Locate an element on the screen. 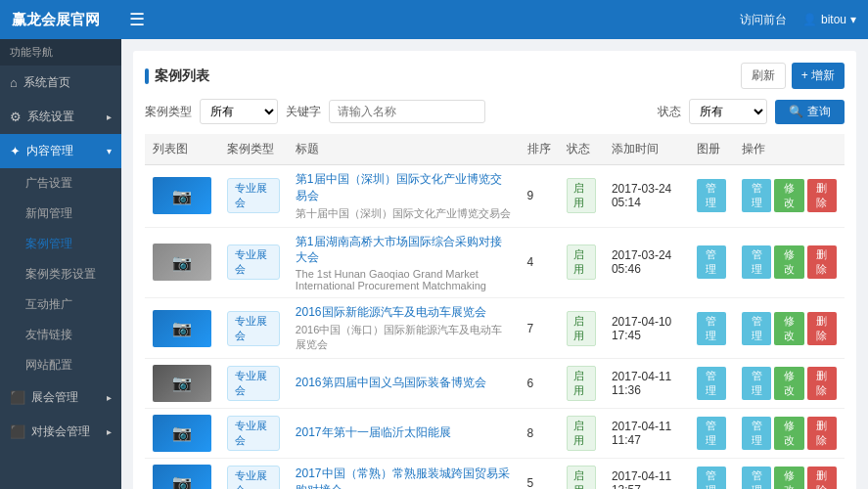 Image resolution: width=868 pixels, height=489 pixels. visit-frontend-btn: 访问前台 is located at coordinates (763, 20).